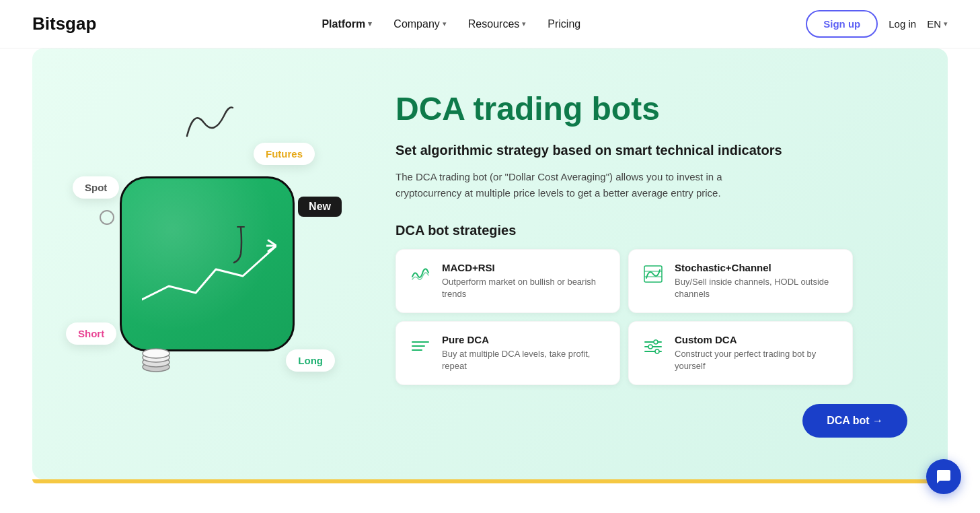  Describe the element at coordinates (564, 24) in the screenshot. I see `nav-pricing: Pricing` at that location.